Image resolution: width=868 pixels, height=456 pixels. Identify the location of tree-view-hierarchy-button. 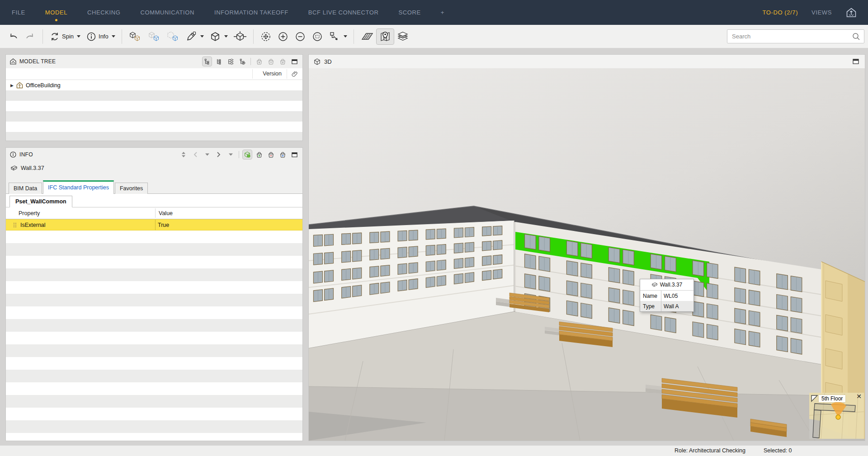
(207, 61).